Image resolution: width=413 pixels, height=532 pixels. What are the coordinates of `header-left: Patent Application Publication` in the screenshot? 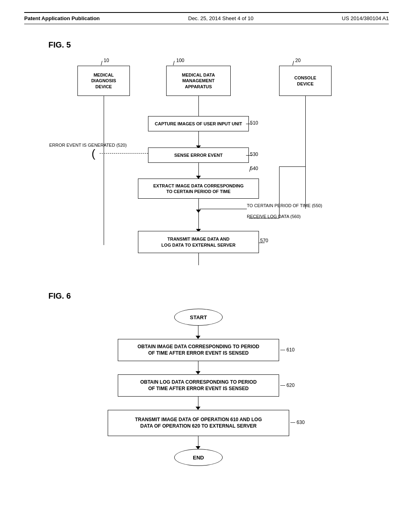 It's located at (62, 19).